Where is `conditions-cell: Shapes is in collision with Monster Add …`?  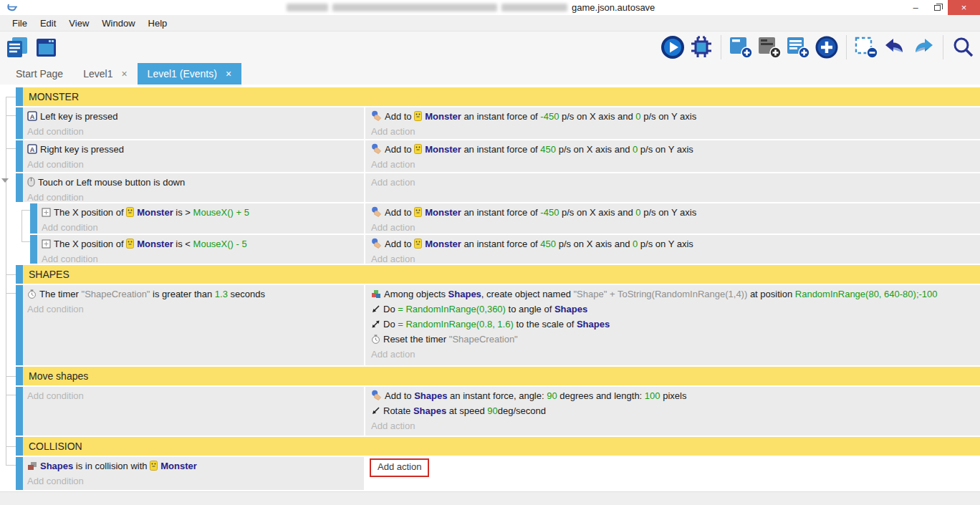
conditions-cell: Shapes is in collision with Monster Add … is located at coordinates (193, 473).